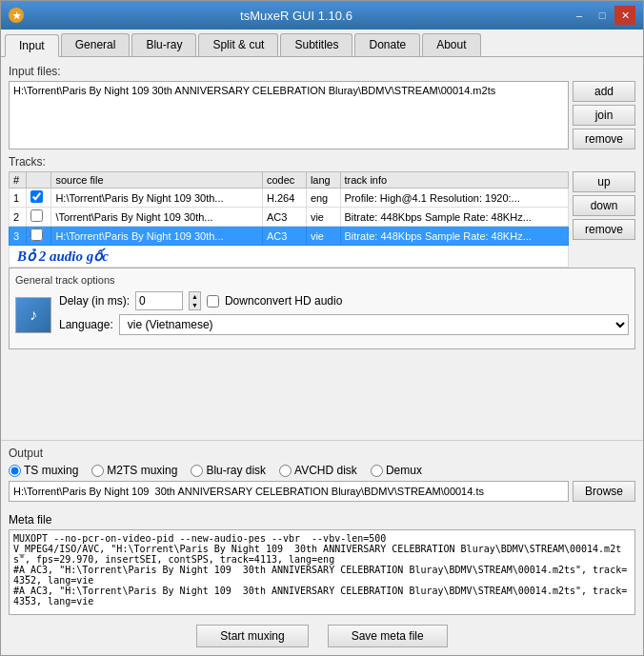  I want to click on radio-ts-label: TS muxing, so click(51, 470).